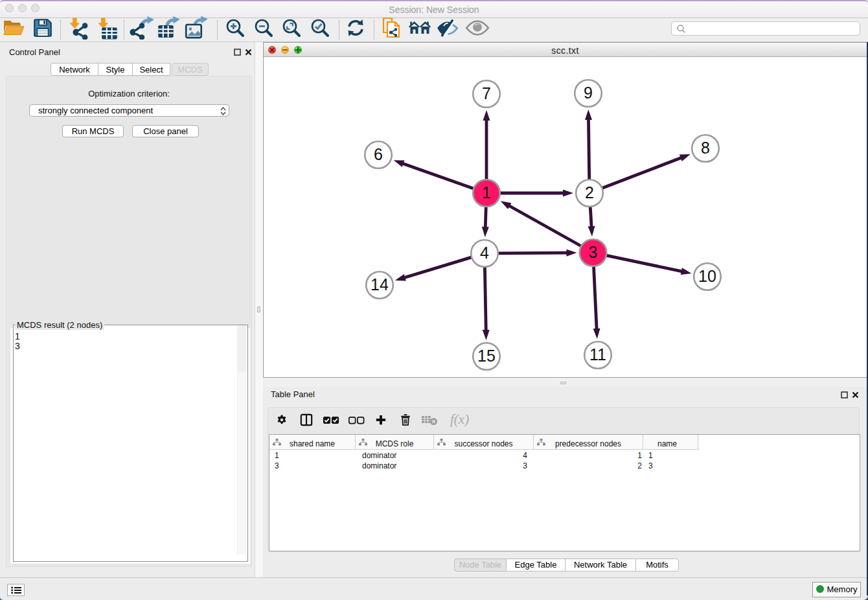 The image size is (868, 600). Describe the element at coordinates (707, 276) in the screenshot. I see `svg-text: 10` at that location.